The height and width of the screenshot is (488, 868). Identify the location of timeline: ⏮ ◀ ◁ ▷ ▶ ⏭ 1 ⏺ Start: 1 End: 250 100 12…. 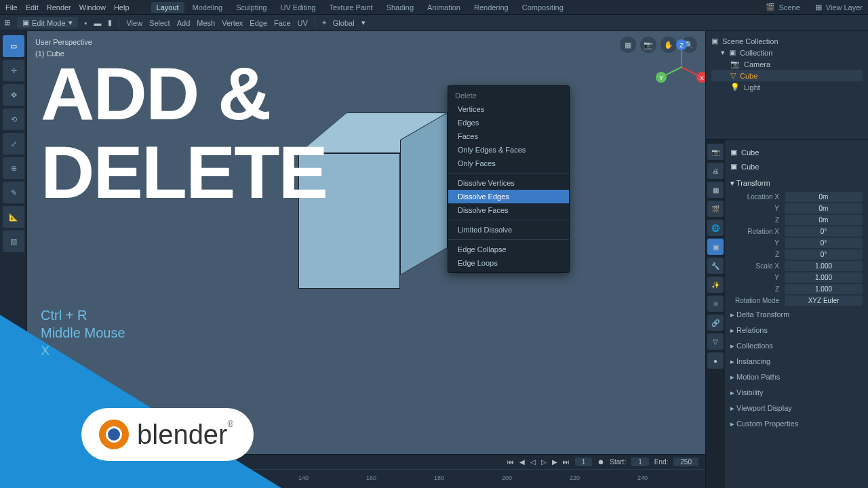
(366, 471).